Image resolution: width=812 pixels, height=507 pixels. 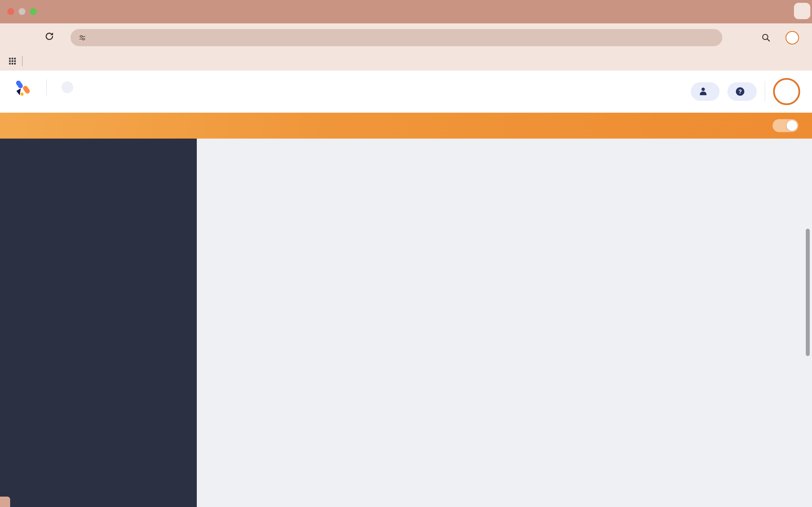 I want to click on reload-button, so click(x=49, y=38).